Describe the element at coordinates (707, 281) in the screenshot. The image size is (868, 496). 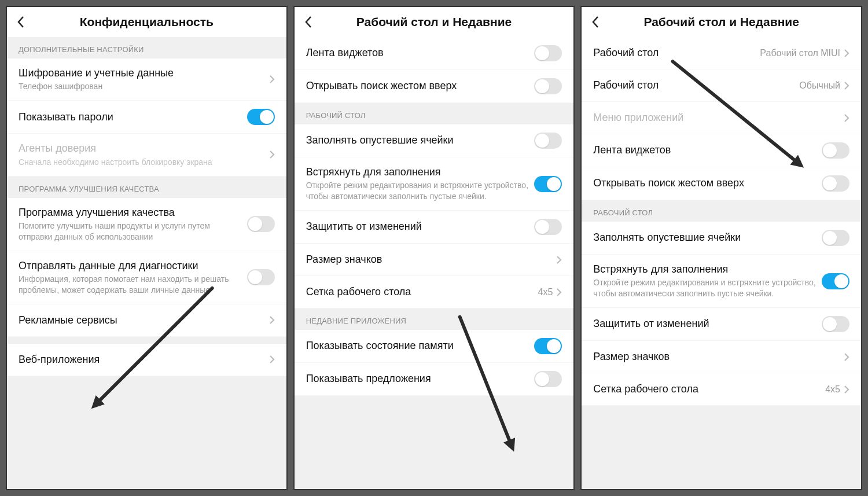
I see `row-text: Встряхнуть для заполненияОткройте режим …` at that location.